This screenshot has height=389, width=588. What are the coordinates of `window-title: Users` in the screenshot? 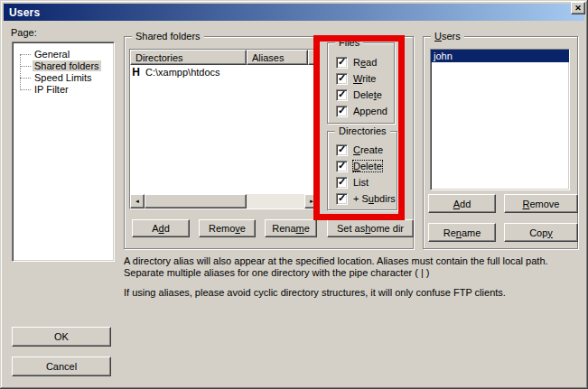 It's located at (24, 13).